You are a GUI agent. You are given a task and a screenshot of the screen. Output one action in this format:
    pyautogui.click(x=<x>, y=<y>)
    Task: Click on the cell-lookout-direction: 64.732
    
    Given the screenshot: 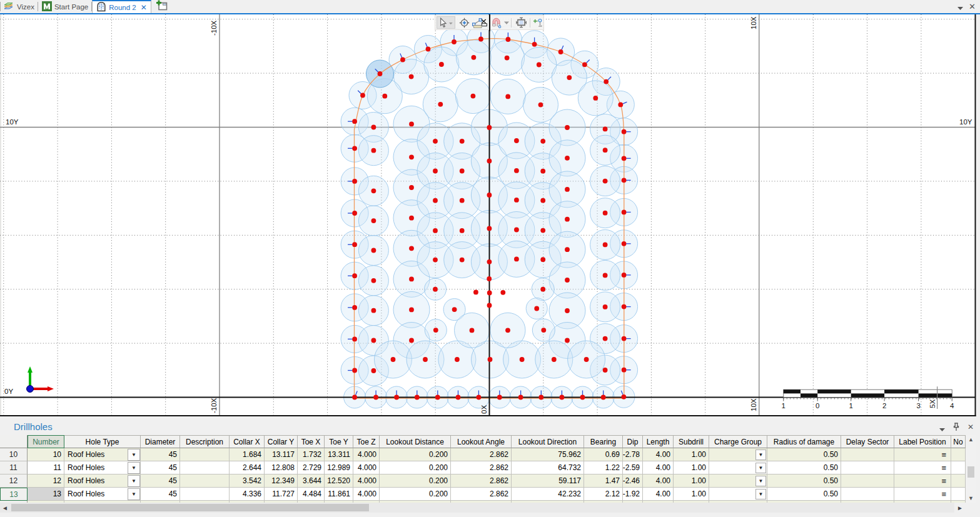 What is the action you would take?
    pyautogui.click(x=548, y=468)
    